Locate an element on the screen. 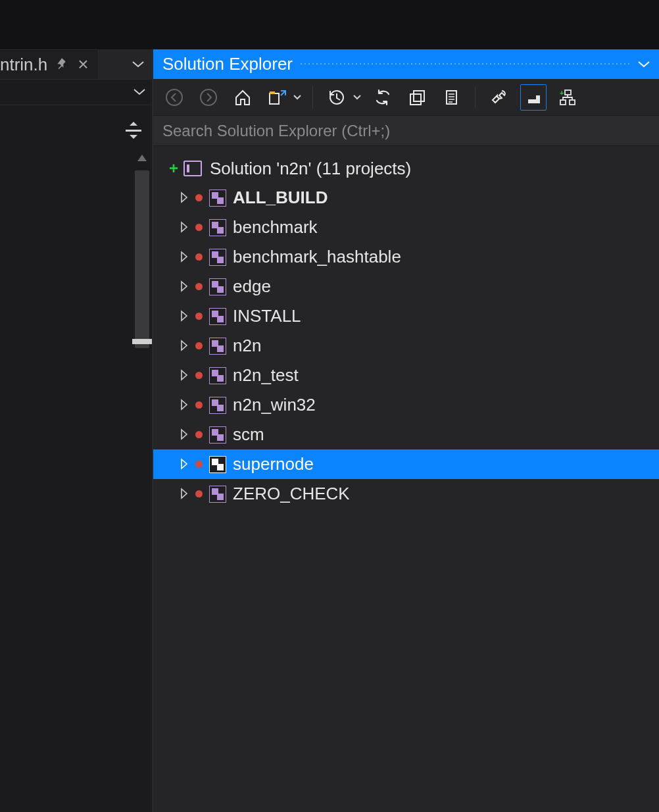  view-class-diagram-button: + is located at coordinates (568, 97).